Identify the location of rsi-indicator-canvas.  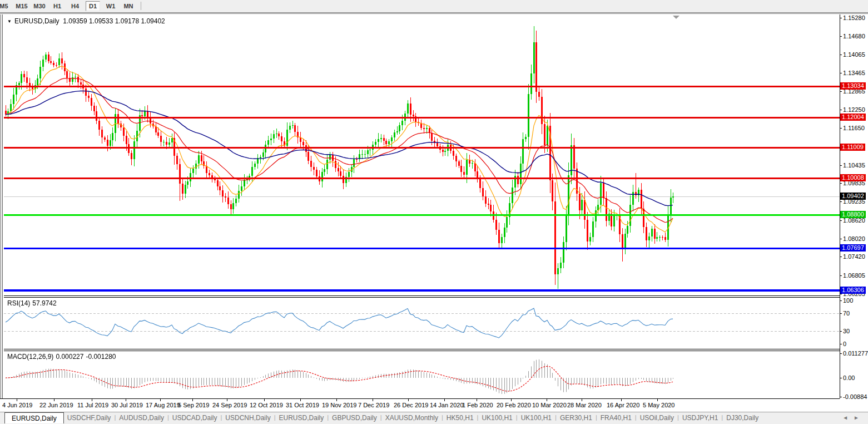
(421, 323).